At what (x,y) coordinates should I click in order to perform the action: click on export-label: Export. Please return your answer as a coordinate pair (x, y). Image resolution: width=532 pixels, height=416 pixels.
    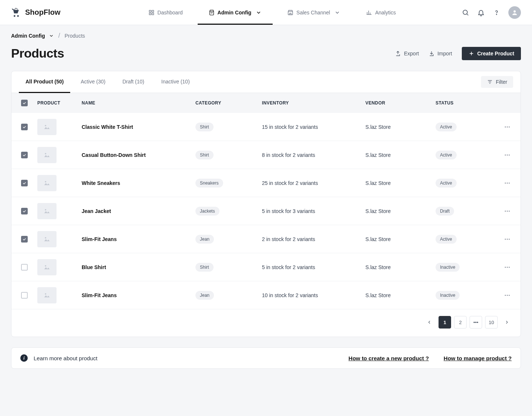
    Looking at the image, I should click on (411, 54).